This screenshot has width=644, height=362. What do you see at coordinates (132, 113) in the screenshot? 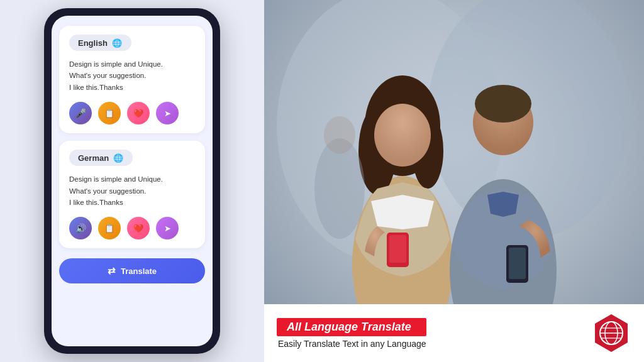
I see `source-action-buttons: 🎤 📋 ❤️ ➤` at bounding box center [132, 113].